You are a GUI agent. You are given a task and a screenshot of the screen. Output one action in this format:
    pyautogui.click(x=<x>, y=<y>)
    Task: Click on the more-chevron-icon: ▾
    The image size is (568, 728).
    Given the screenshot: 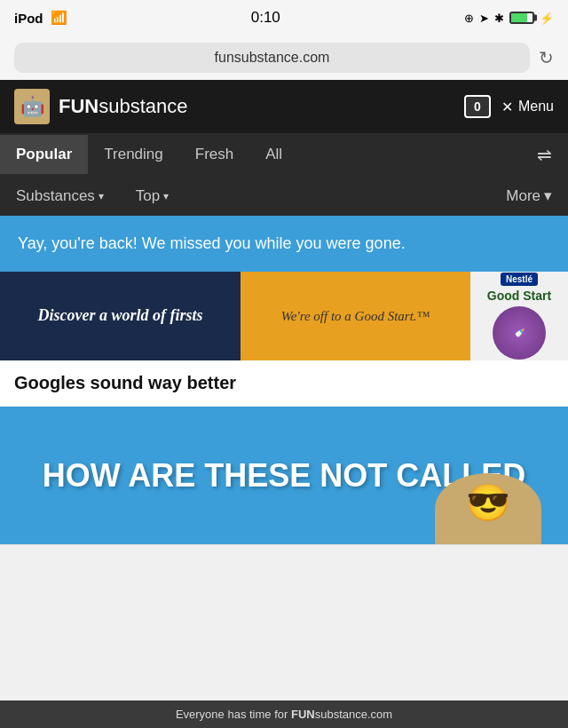 What is the action you would take?
    pyautogui.click(x=548, y=195)
    